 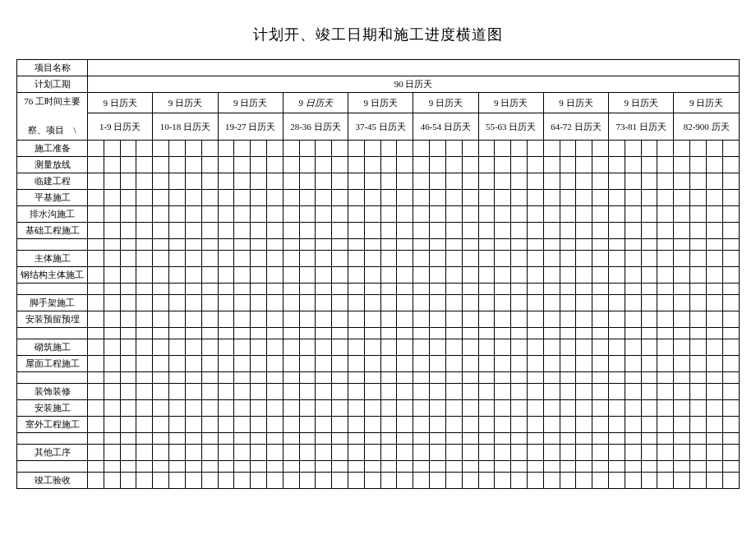 What do you see at coordinates (707, 127) in the screenshot?
I see `period-bottom-9: 82-900 历天` at bounding box center [707, 127].